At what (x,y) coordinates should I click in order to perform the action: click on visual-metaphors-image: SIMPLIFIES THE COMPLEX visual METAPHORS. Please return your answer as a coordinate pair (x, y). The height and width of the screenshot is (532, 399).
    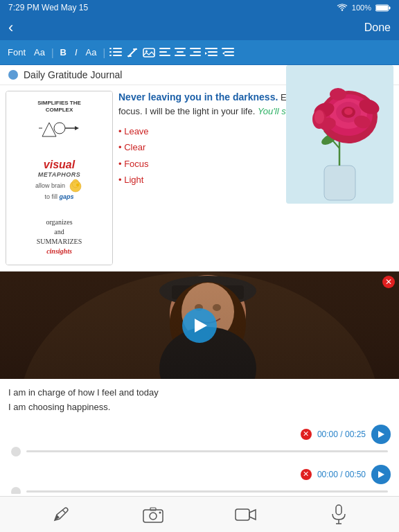
    Looking at the image, I should click on (60, 178).